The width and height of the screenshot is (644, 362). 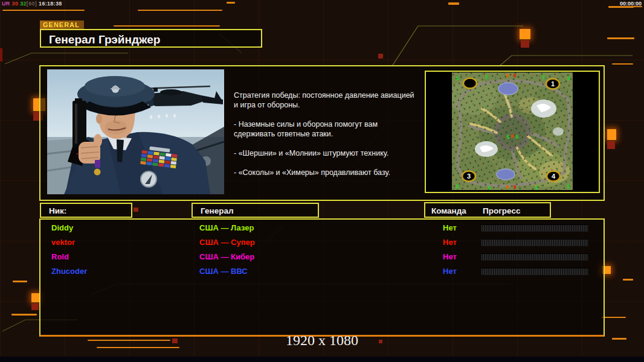 What do you see at coordinates (322, 340) in the screenshot?
I see `resolution-watermark: 1920 x 1080` at bounding box center [322, 340].